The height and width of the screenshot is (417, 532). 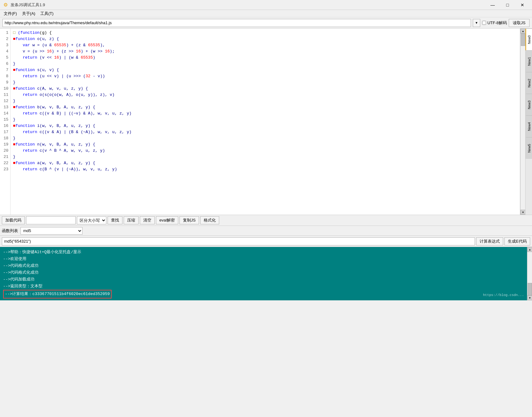 What do you see at coordinates (5, 122) in the screenshot?
I see `line-numbers: 12345 678910 1112131415 1617181920 21222…` at bounding box center [5, 122].